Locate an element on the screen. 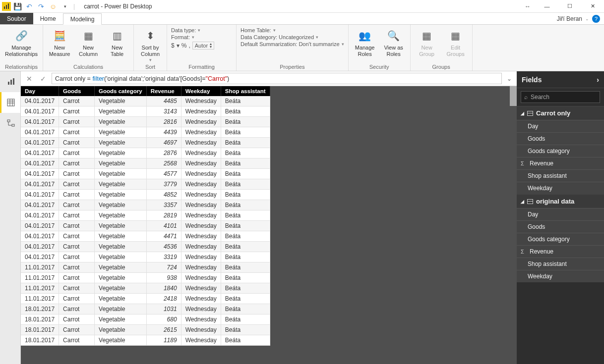 The width and height of the screenshot is (604, 364). data-type-dropdown: Data type:▾ is located at coordinates (201, 30).